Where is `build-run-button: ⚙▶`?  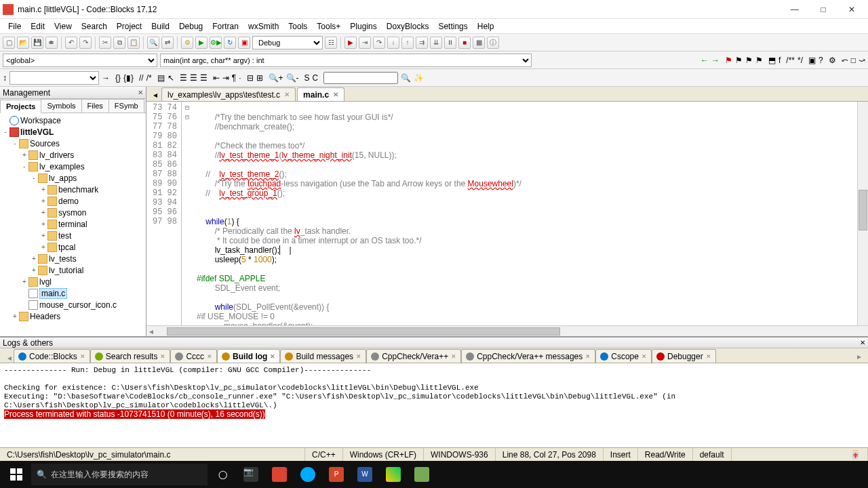 build-run-button: ⚙▶ is located at coordinates (216, 43).